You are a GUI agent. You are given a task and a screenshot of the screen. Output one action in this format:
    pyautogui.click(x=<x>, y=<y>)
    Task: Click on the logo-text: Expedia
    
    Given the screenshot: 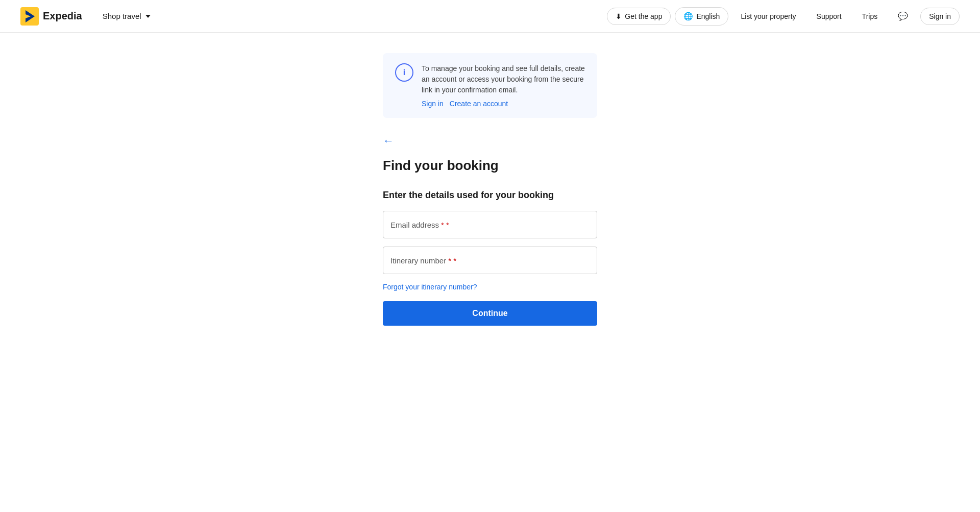 What is the action you would take?
    pyautogui.click(x=62, y=16)
    